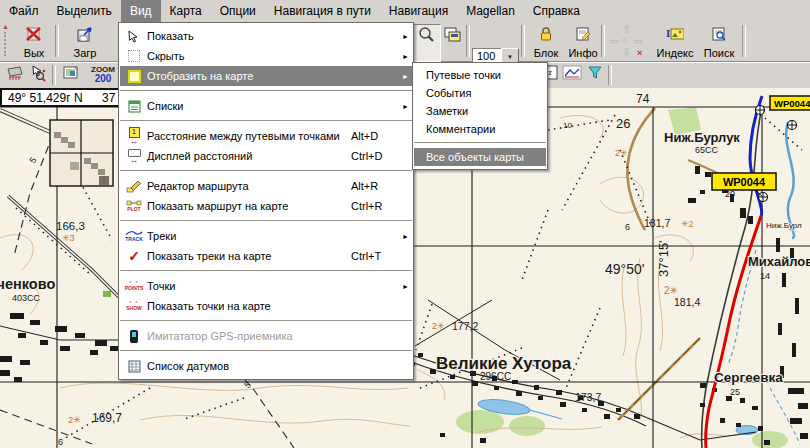 Image resolution: width=810 pixels, height=448 pixels. What do you see at coordinates (238, 11) in the screenshot?
I see `menu-options: Опции` at bounding box center [238, 11].